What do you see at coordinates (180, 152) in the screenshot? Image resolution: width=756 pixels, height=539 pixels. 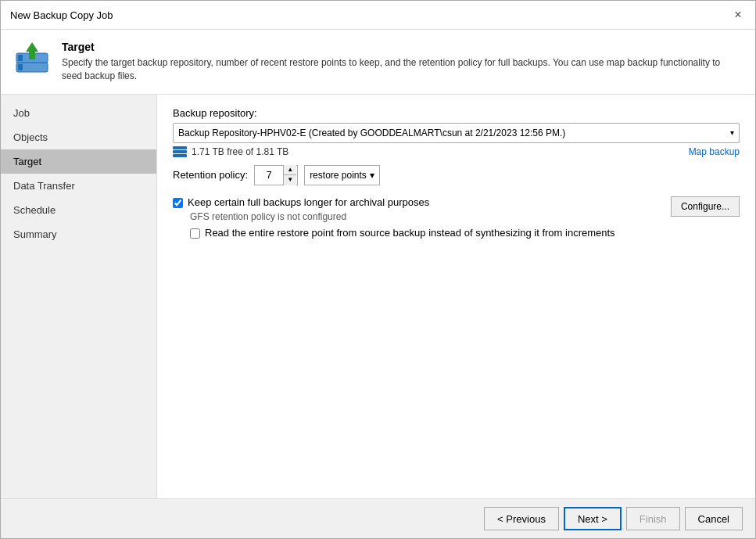 I see `database-icon` at bounding box center [180, 152].